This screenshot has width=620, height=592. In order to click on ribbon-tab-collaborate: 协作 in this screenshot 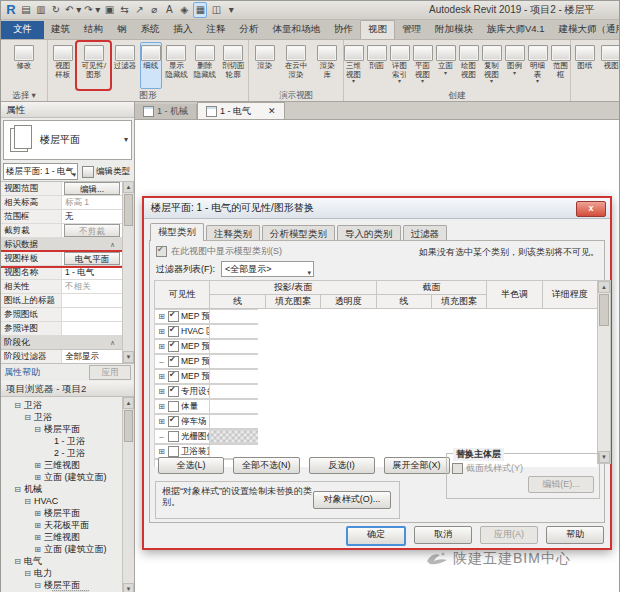, I will do `click(344, 30)`.